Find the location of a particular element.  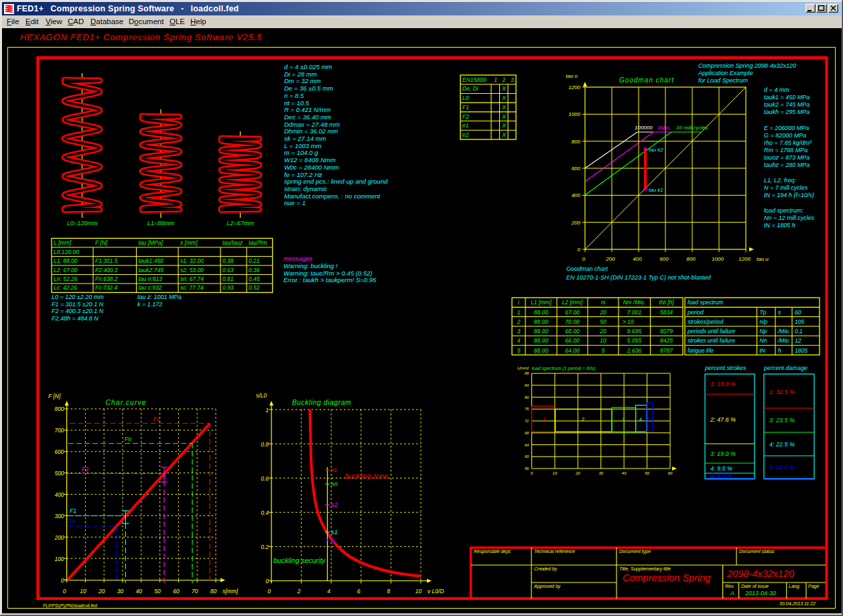

svg-text: Lang. is located at coordinates (795, 587).